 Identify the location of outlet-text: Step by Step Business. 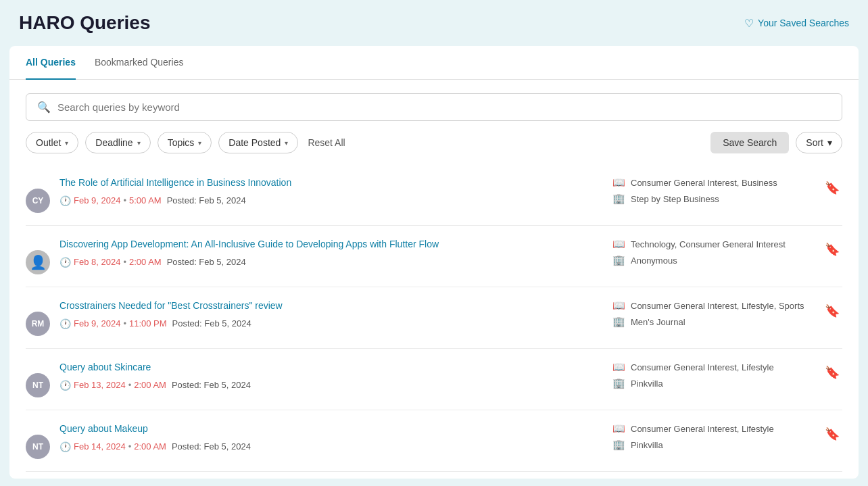
(675, 199).